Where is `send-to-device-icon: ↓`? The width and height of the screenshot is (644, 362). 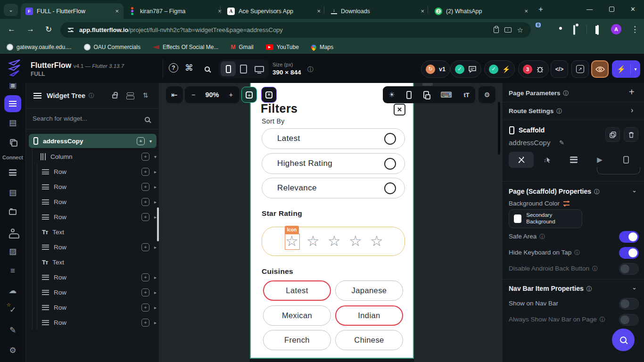 send-to-device-icon: ↓ is located at coordinates (508, 30).